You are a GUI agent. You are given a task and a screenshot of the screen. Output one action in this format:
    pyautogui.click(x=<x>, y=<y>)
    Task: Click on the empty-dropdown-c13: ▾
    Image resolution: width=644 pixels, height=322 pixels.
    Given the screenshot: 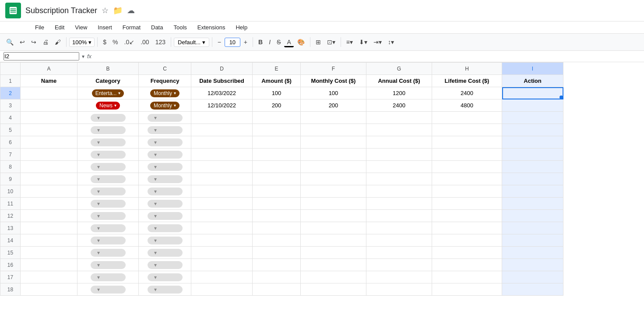 What is the action you would take?
    pyautogui.click(x=165, y=228)
    